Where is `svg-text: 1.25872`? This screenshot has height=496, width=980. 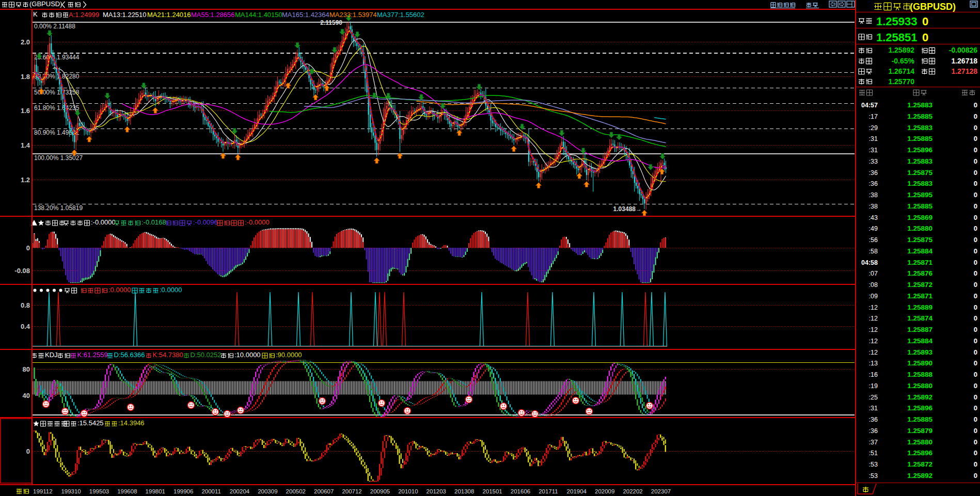 svg-text: 1.25872 is located at coordinates (920, 285).